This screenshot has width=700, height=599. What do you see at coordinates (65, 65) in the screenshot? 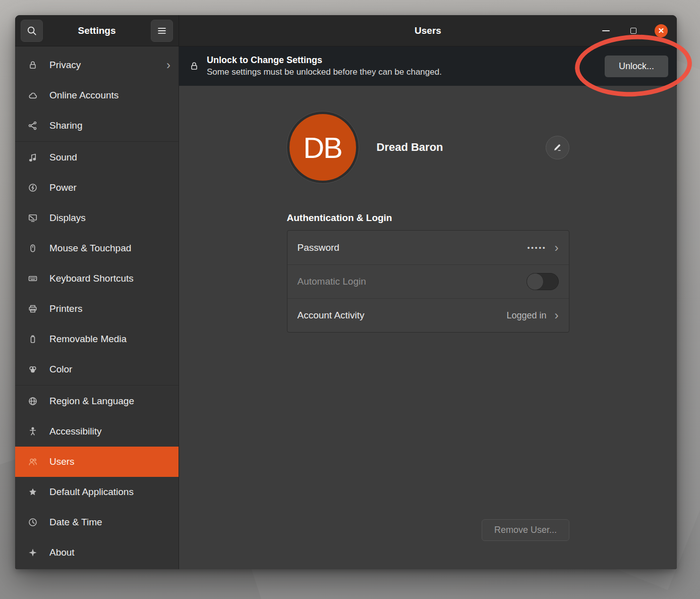
I see `sidebar-item-label: Privacy` at bounding box center [65, 65].